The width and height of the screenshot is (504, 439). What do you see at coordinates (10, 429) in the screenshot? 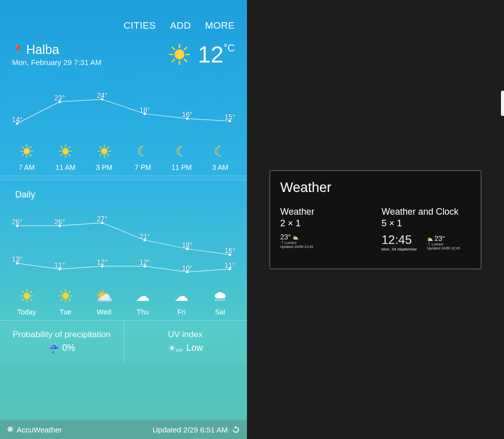
I see `accuweather-logo-icon: ❋` at bounding box center [10, 429].